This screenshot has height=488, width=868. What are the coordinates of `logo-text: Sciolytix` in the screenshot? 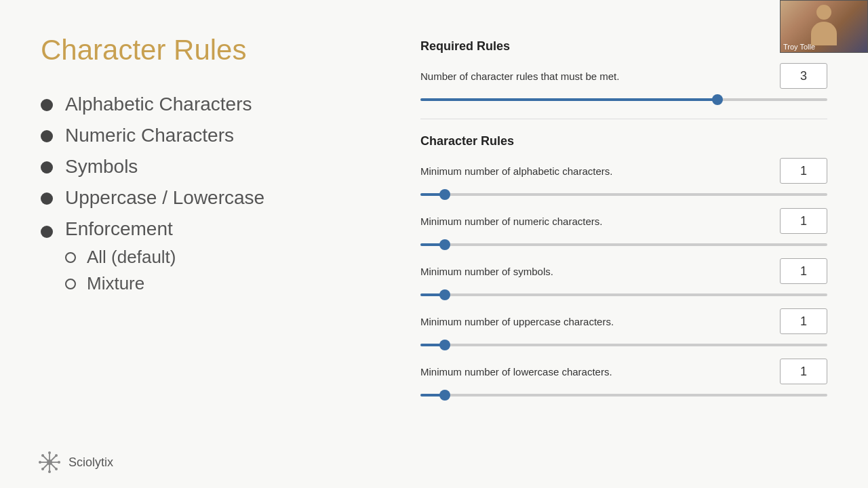 It's located at (91, 462).